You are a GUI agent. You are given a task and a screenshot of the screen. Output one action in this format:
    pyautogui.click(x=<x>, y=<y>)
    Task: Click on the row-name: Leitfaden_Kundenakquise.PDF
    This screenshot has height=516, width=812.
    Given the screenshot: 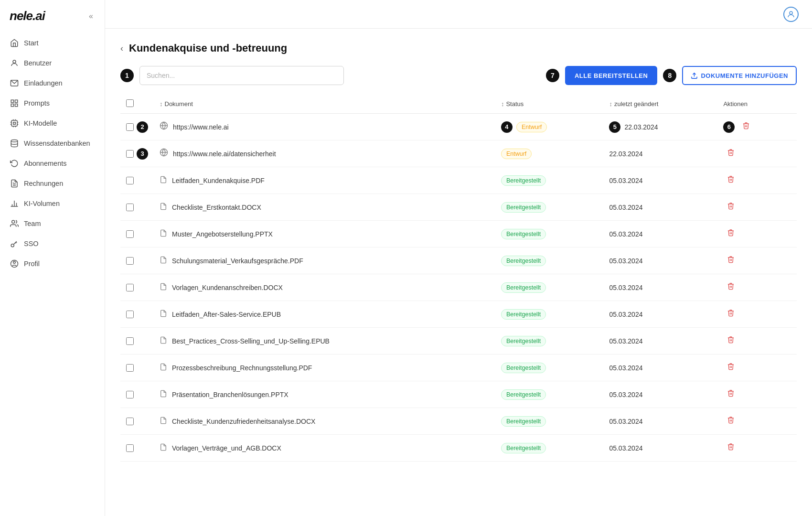 What is the action you would take?
    pyautogui.click(x=218, y=181)
    